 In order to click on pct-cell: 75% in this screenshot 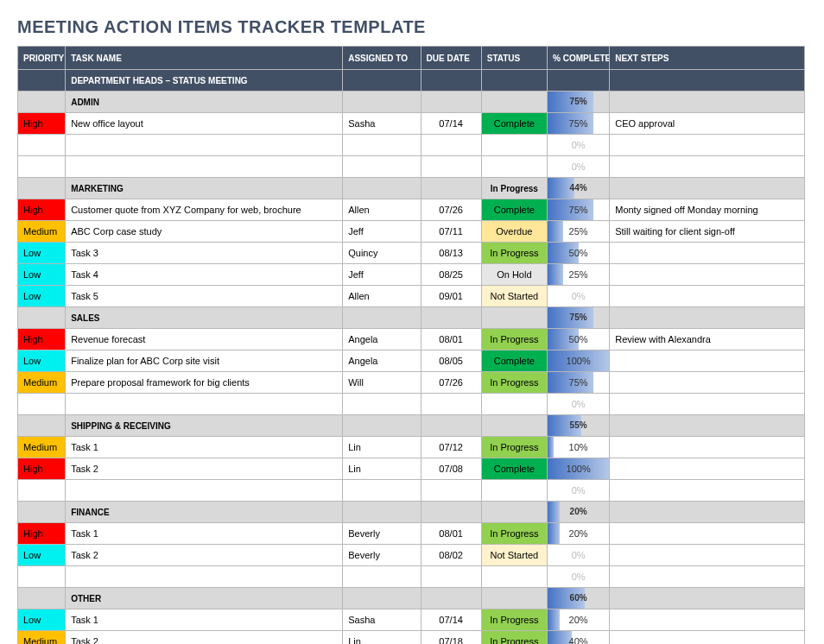, I will do `click(578, 211)`.